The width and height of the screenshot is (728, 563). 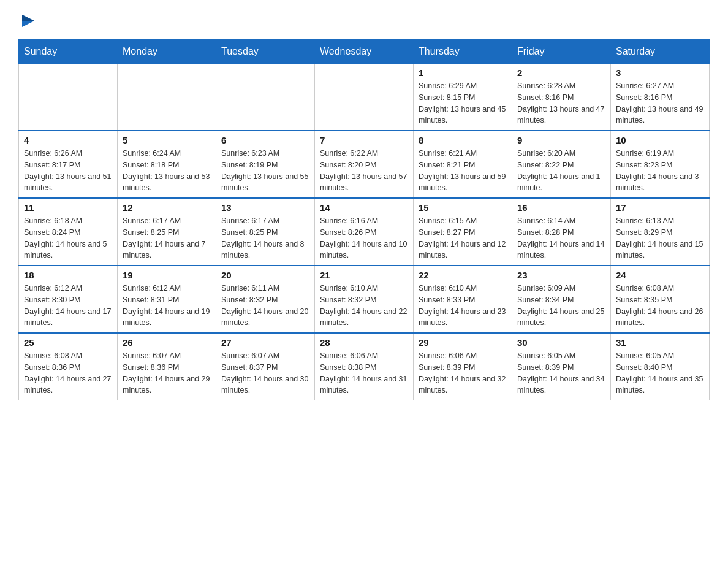 What do you see at coordinates (28, 20) in the screenshot?
I see `logo` at bounding box center [28, 20].